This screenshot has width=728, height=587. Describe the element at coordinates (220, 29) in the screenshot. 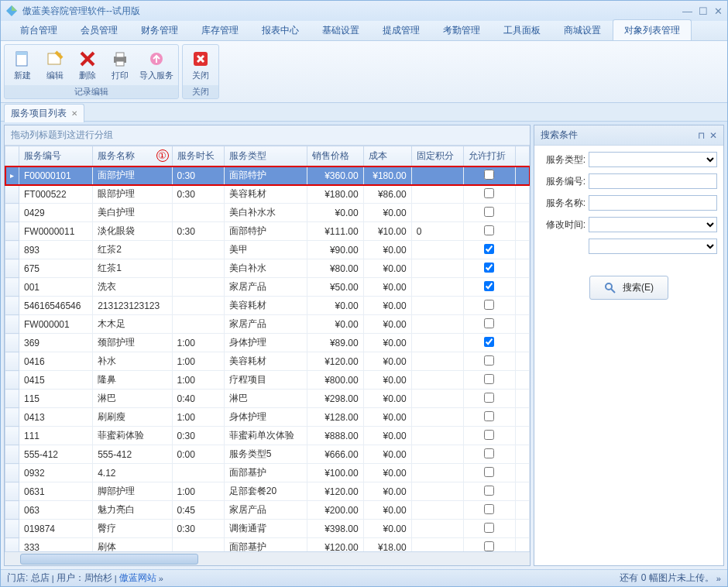

I see `menu-tab: 库存管理` at that location.